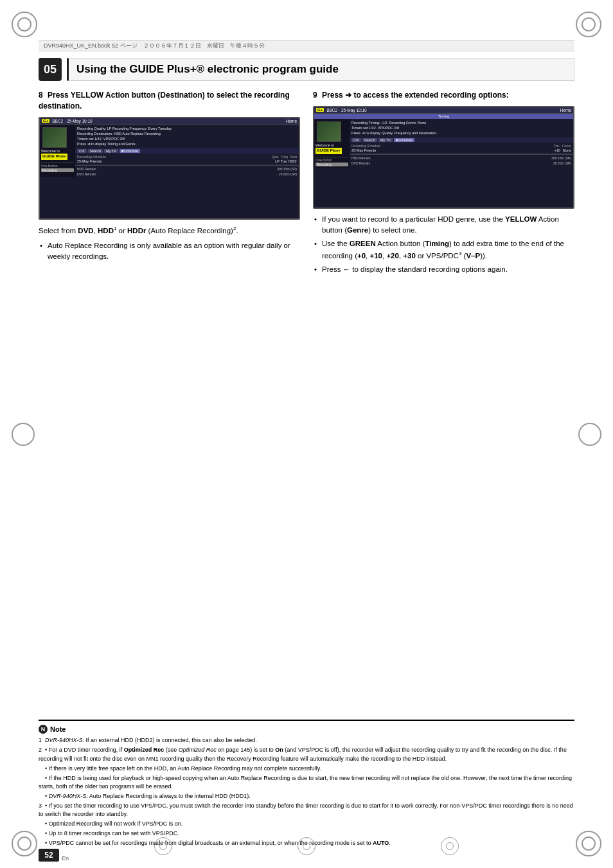 Image resolution: width=613 pixels, height=868 pixels. What do you see at coordinates (443, 157) in the screenshot?
I see `tv-screen-right: G+ BBC2 · 25-May 10:10 Home Timing Welco…` at bounding box center [443, 157].